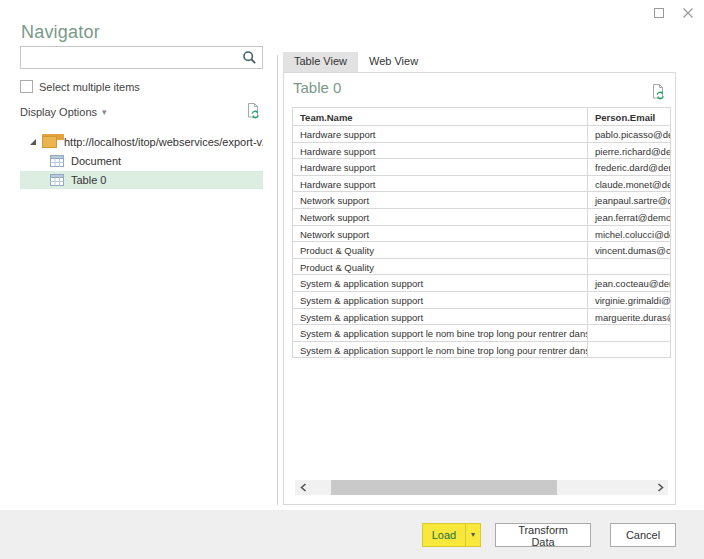 This screenshot has width=704, height=559. Describe the element at coordinates (444, 488) in the screenshot. I see `scrollbar-thumb` at that location.